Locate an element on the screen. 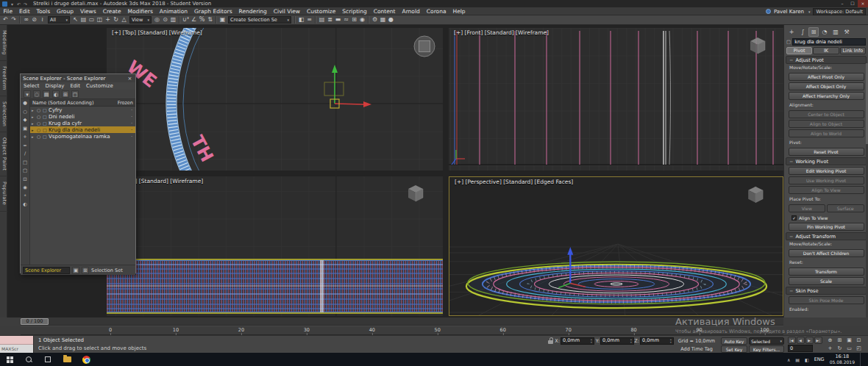 This screenshot has width=868, height=366. select-scale-icon: △ is located at coordinates (124, 20).